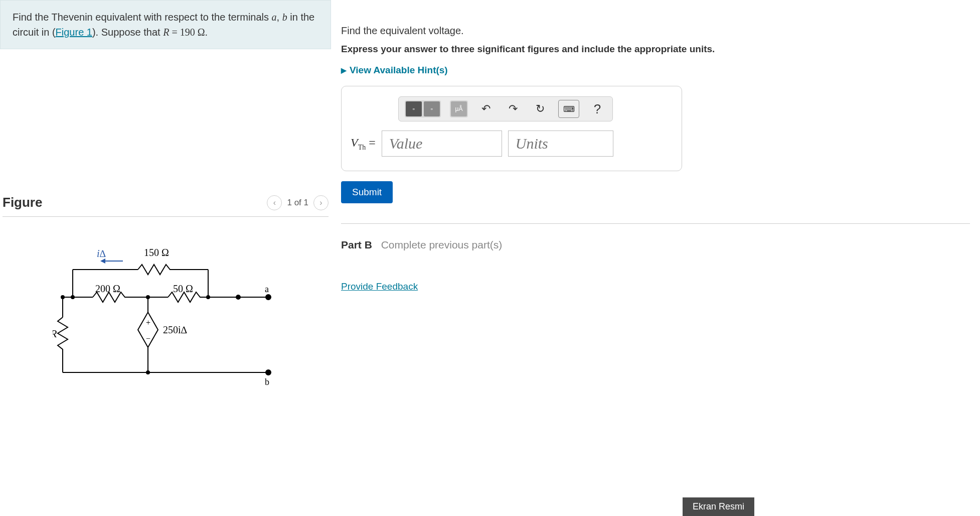 This screenshot has width=980, height=516. I want to click on figure-title: Figure, so click(22, 203).